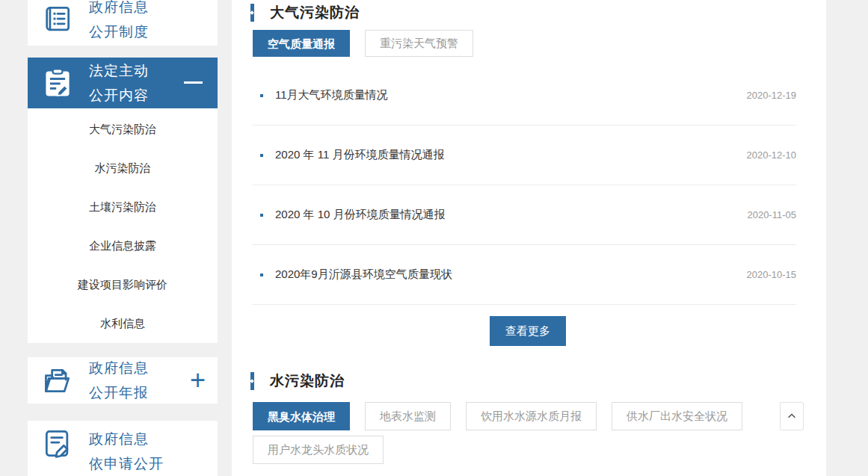 This screenshot has width=868, height=476. What do you see at coordinates (772, 275) in the screenshot?
I see `article-date: 2020-10-15` at bounding box center [772, 275].